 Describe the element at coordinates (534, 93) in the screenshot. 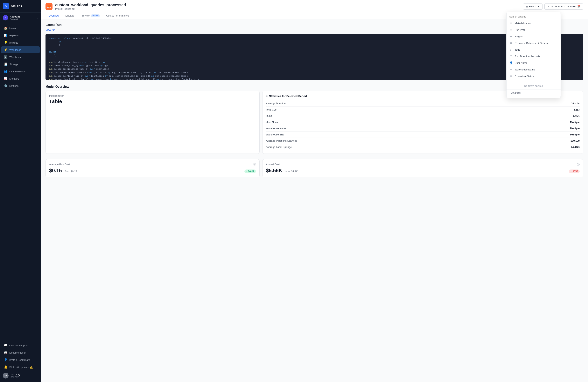

I see `add-filter-button: + Add filter` at that location.